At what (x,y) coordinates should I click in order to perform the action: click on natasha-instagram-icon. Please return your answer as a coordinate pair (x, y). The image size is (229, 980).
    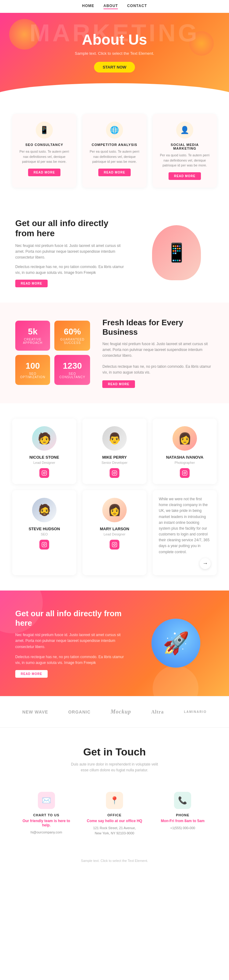
    Looking at the image, I should click on (185, 473).